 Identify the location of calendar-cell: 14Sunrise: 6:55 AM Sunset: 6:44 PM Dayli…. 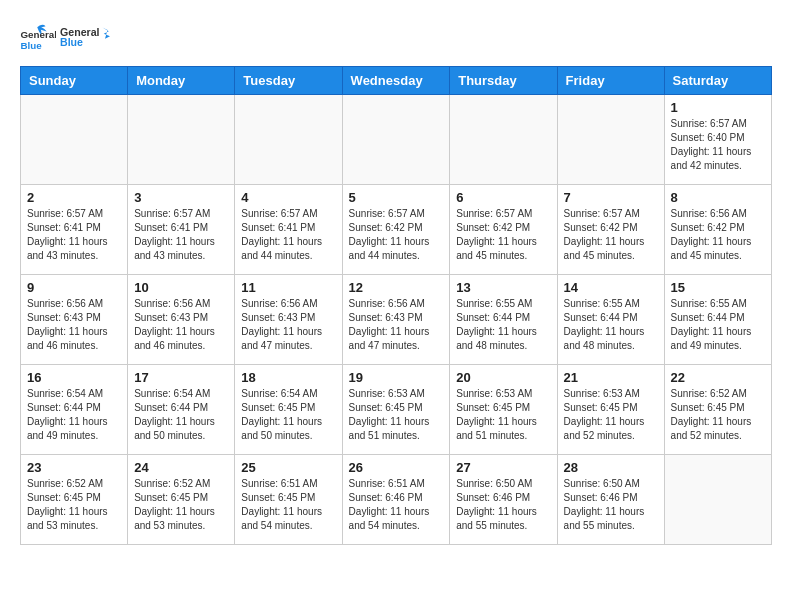
(610, 320).